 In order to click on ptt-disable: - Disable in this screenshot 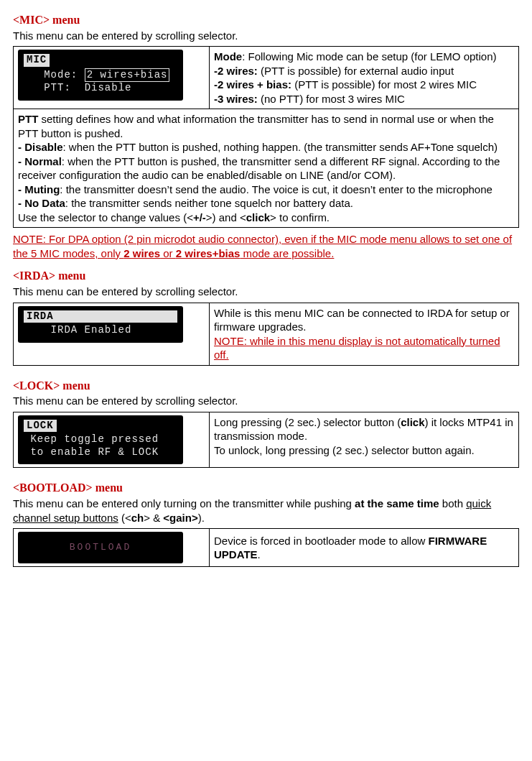, I will do `click(40, 147)`.